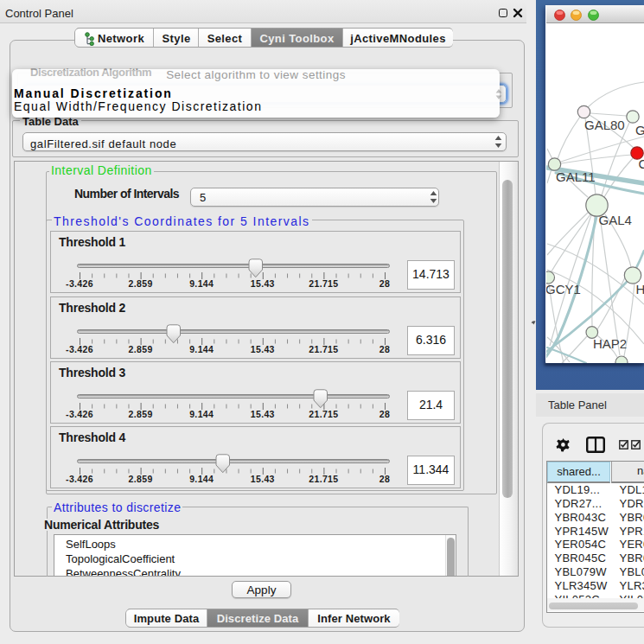 Image resolution: width=644 pixels, height=644 pixels. I want to click on svg-text: GAL80, so click(605, 124).